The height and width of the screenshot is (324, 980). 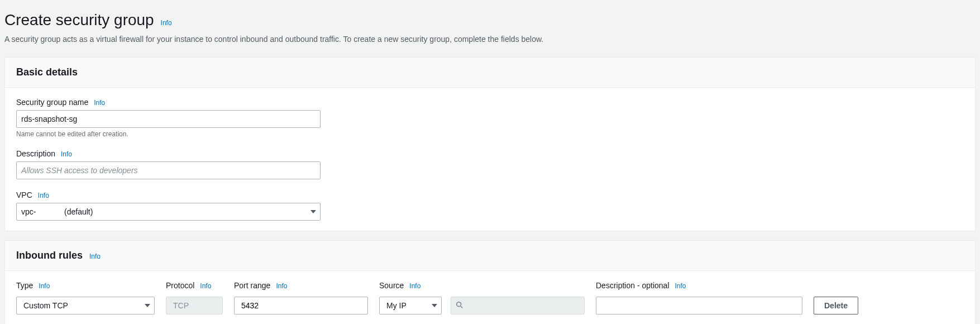 I want to click on description-label: Description, so click(x=36, y=154).